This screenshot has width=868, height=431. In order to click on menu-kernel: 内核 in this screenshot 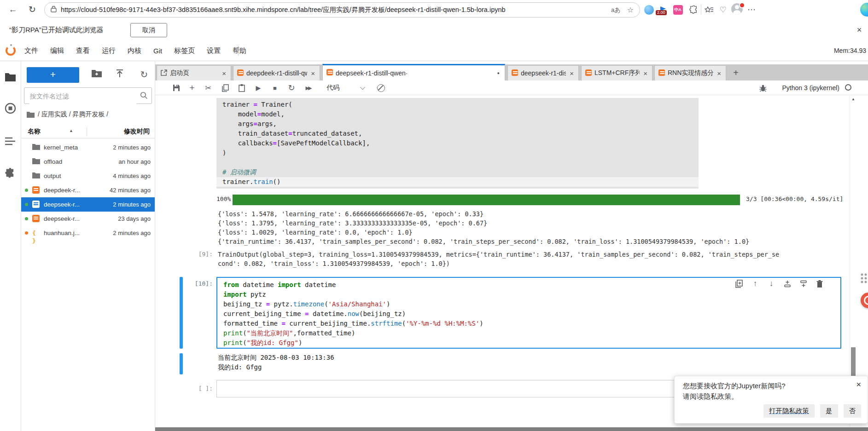, I will do `click(134, 51)`.